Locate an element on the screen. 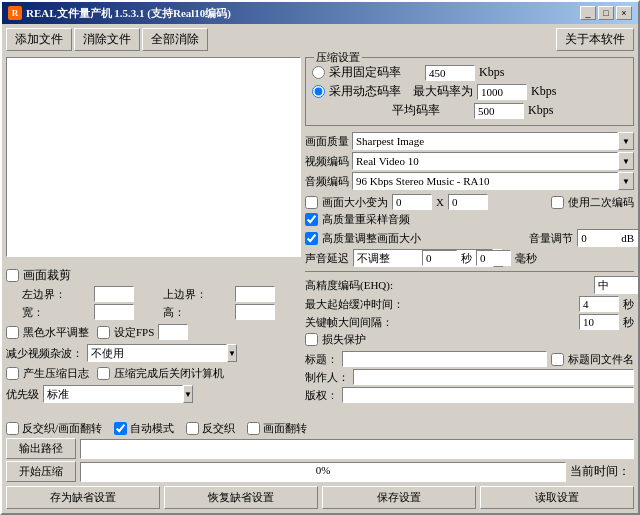 The image size is (640, 515). delete-file-button: 消除文件 is located at coordinates (107, 40).